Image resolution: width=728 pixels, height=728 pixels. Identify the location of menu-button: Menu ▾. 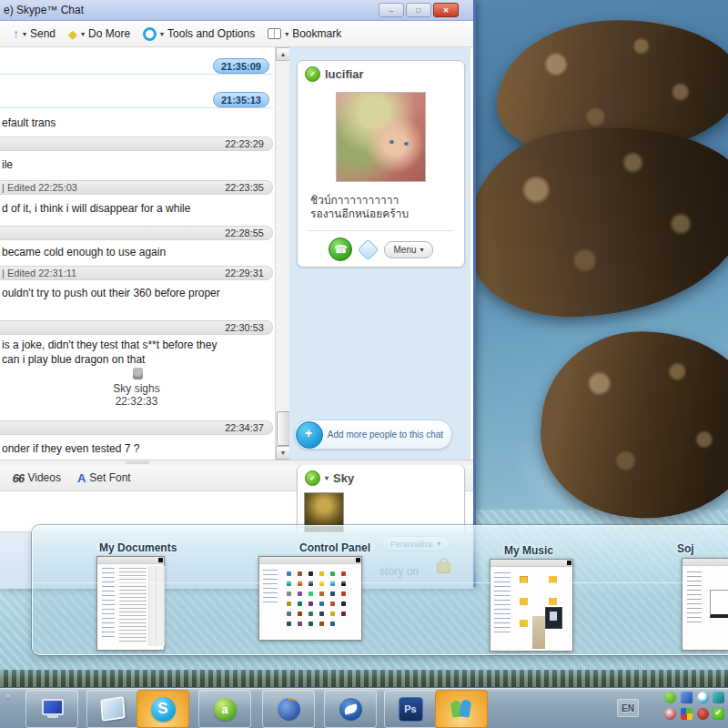
(408, 249).